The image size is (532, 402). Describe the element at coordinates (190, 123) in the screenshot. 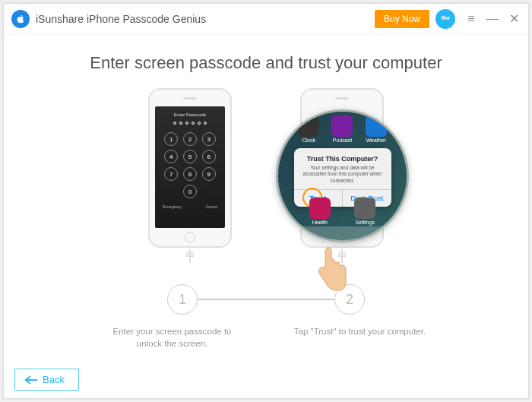

I see `passcode-dots` at that location.